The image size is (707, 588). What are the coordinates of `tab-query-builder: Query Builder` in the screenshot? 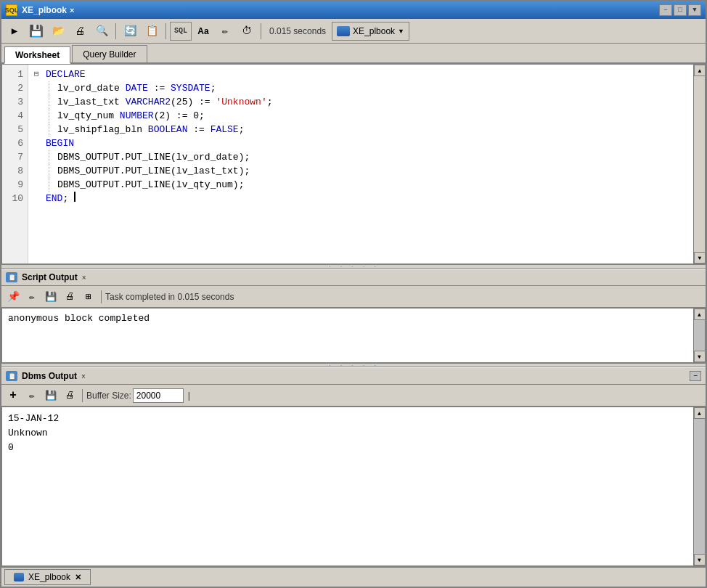 It's located at (109, 54).